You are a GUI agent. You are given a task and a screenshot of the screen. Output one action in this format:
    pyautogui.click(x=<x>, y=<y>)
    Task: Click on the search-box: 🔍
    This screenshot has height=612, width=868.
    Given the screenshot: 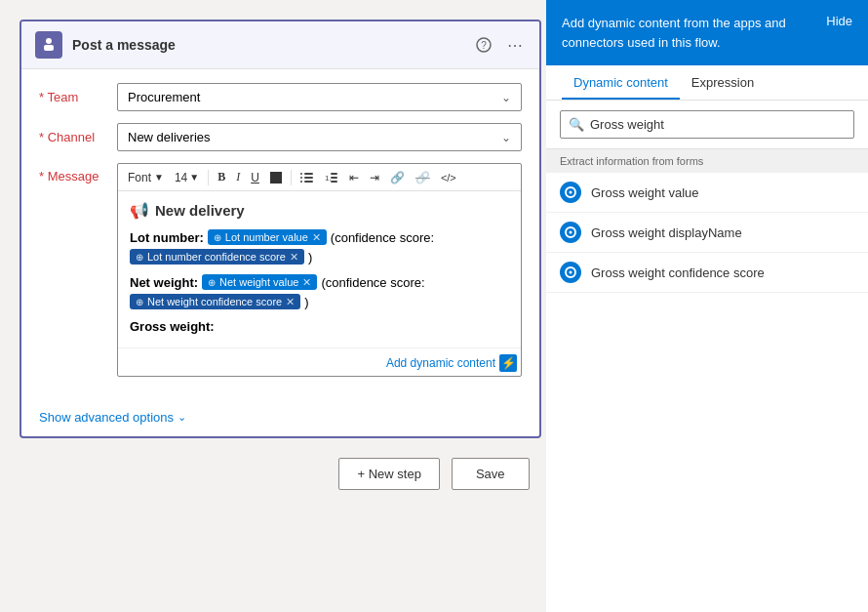 What is the action you would take?
    pyautogui.click(x=707, y=125)
    